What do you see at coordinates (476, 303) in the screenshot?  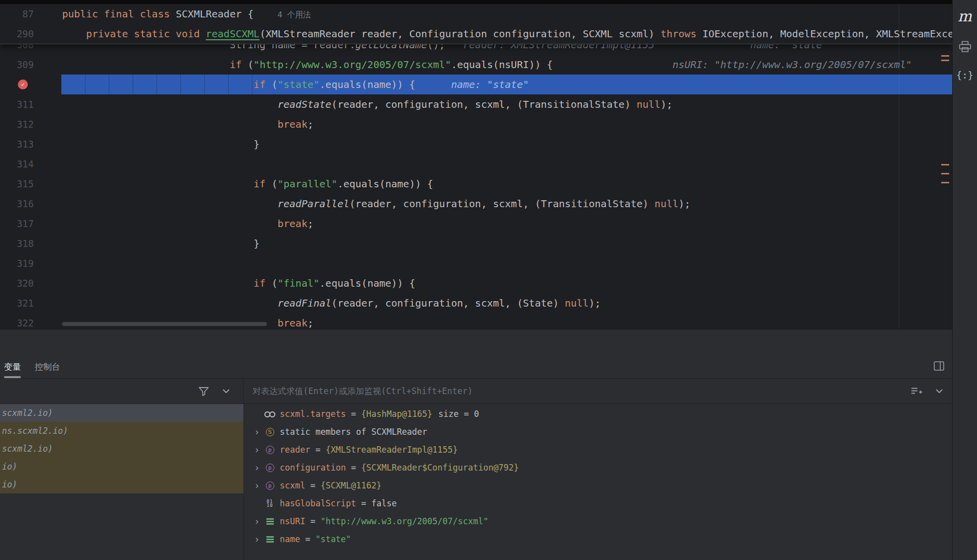 I see `code-line-321: 321 readFinal(reader, configuration, scx…` at bounding box center [476, 303].